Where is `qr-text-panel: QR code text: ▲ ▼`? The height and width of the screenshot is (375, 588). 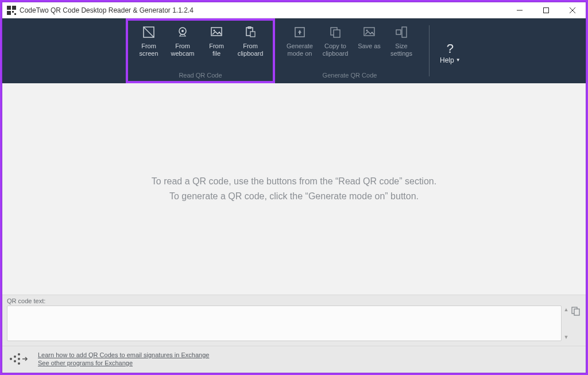 qr-text-panel: QR code text: ▲ ▼ is located at coordinates (294, 320).